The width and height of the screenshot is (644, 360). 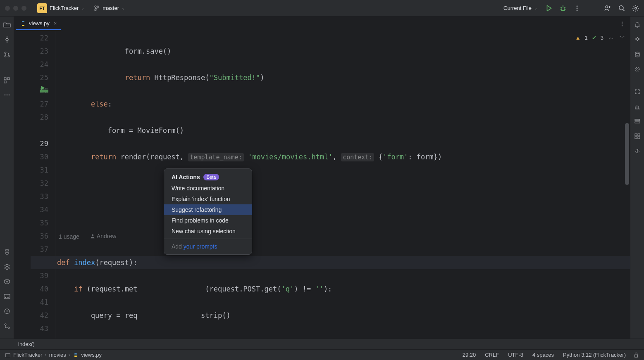 I want to click on line-number: 25, so click(x=31, y=78).